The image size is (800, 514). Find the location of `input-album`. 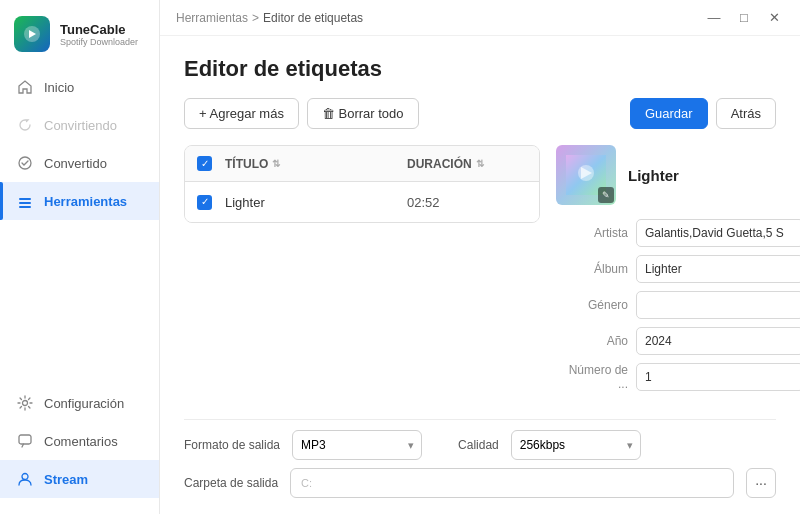

input-album is located at coordinates (718, 269).